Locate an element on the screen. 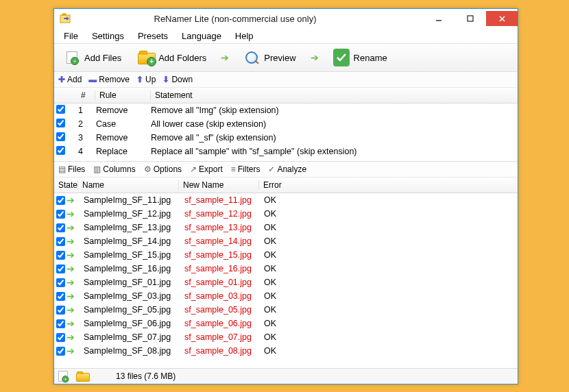 The width and height of the screenshot is (569, 392). rule-num: 3 is located at coordinates (83, 138).